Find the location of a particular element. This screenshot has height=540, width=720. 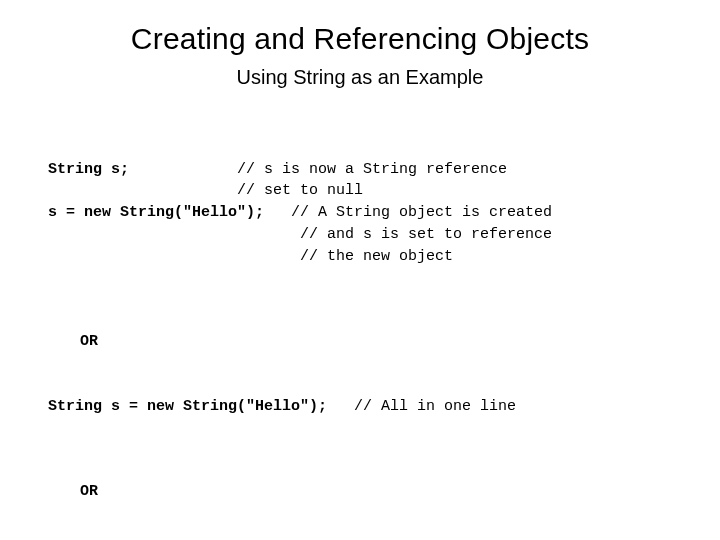

or-block-2: OR is located at coordinates (376, 492).